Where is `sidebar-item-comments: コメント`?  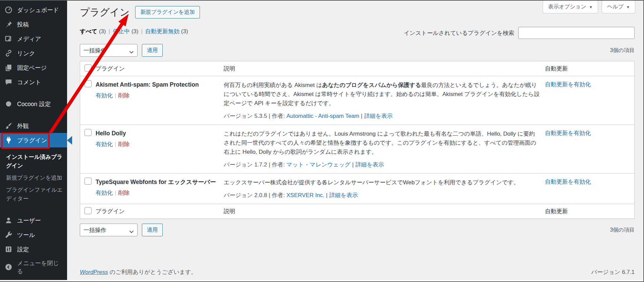
sidebar-item-comments: コメント is located at coordinates (34, 82).